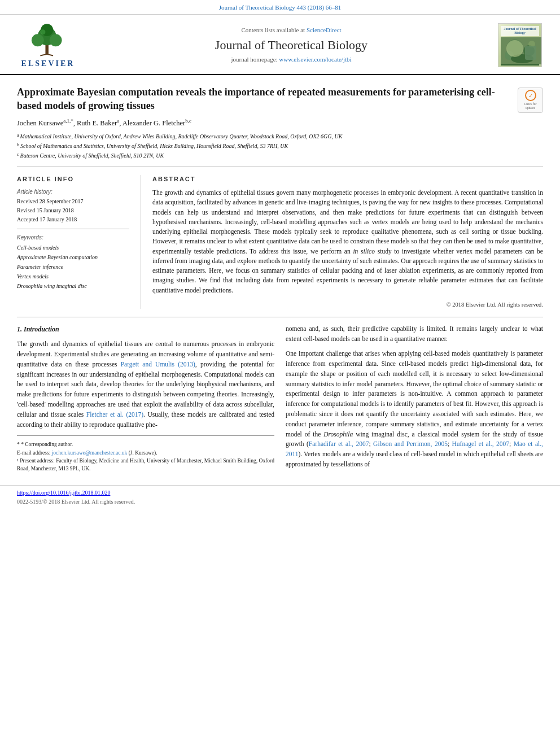  Describe the element at coordinates (73, 257) in the screenshot. I see `keyword-2: Approximate Bayesian computation` at that location.